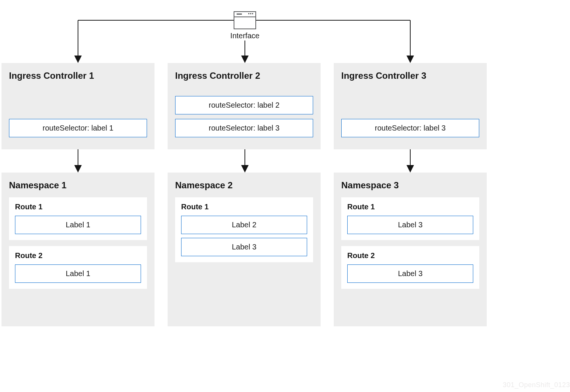 This screenshot has height=392, width=570. I want to click on ingress-controller-3-title: Ingress Controller 3, so click(410, 76).